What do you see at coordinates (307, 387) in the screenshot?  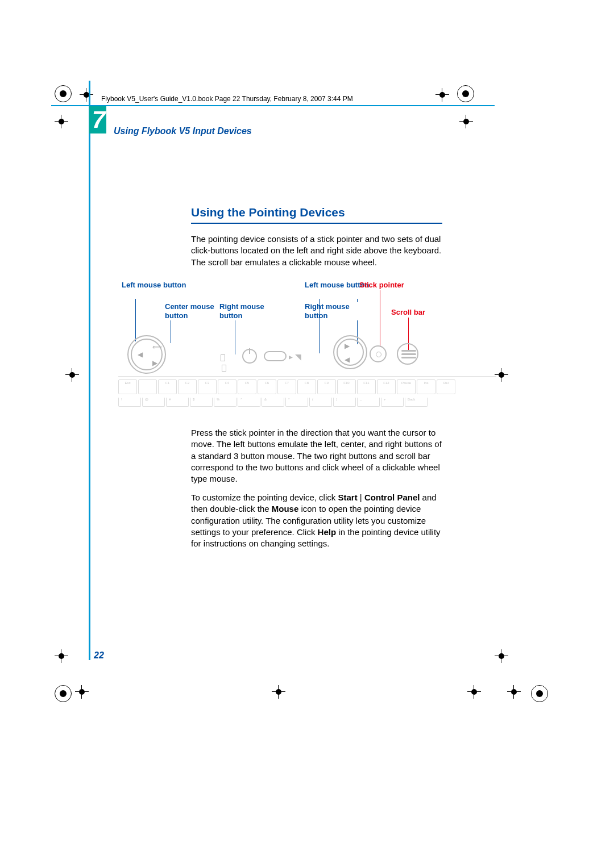 I see `keyboard-fn-row: EscF1F2F3F4F5F6F7F8F9F10F11F12PauseInsDe…` at bounding box center [307, 387].